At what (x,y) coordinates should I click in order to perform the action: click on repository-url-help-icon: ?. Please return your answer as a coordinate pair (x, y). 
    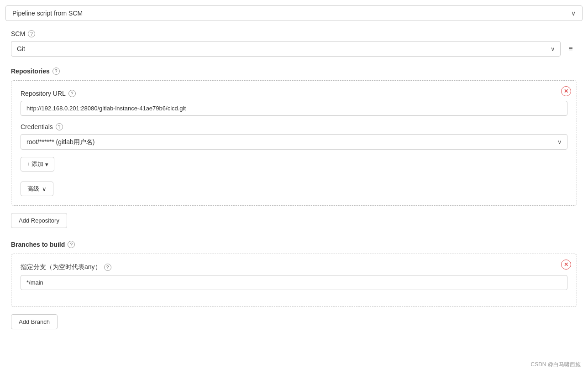
    Looking at the image, I should click on (72, 94).